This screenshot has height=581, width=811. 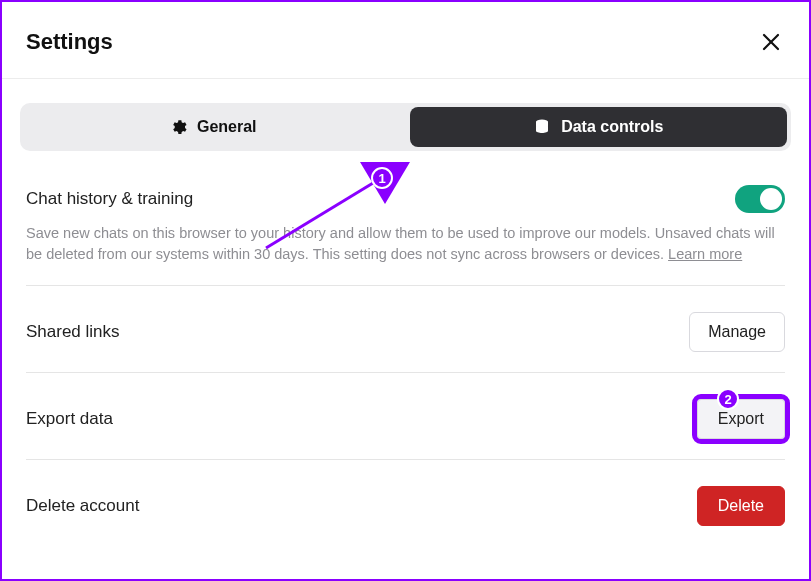 What do you see at coordinates (406, 53) in the screenshot?
I see `modal-header: Settings` at bounding box center [406, 53].